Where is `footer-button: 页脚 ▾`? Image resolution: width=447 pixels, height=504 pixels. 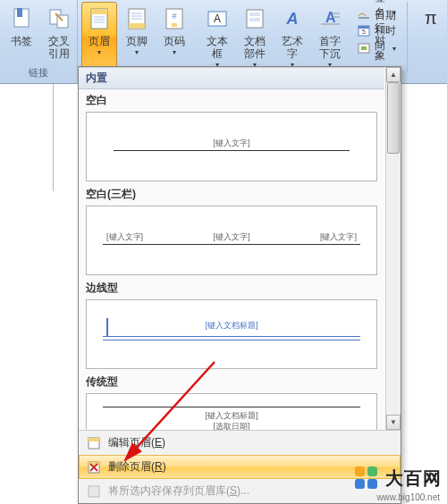
footer-button: 页脚 ▾ is located at coordinates (137, 37).